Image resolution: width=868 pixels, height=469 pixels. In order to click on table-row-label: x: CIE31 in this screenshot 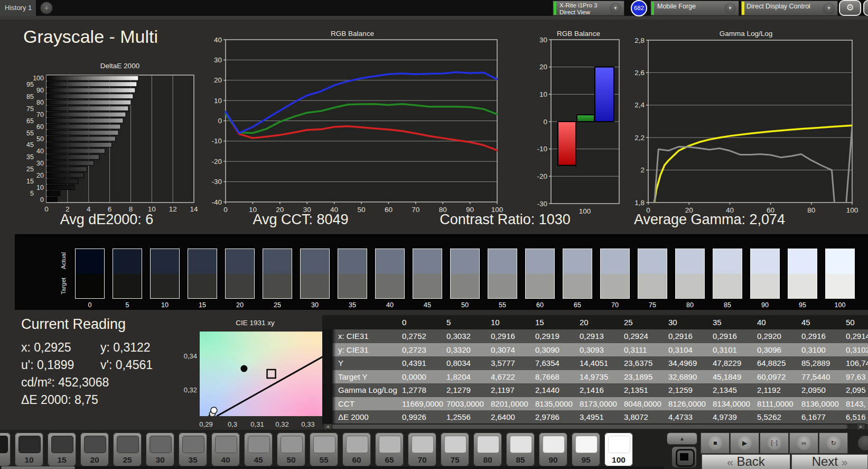, I will do `click(360, 336)`.